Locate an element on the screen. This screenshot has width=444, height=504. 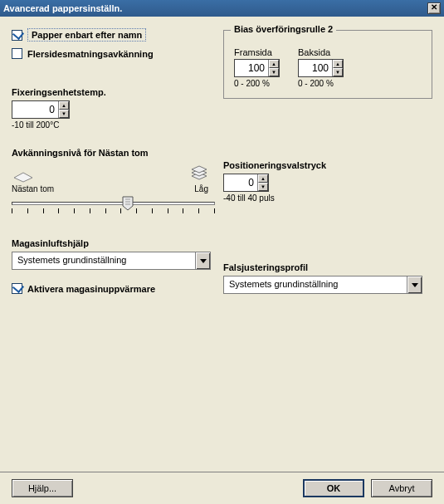
bias-front-label: Framsida is located at coordinates (257, 52).